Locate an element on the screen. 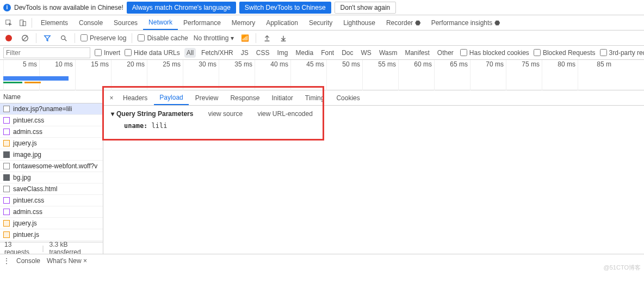  hide-data-urls-checkbox: Hide data URLs is located at coordinates (152, 53).